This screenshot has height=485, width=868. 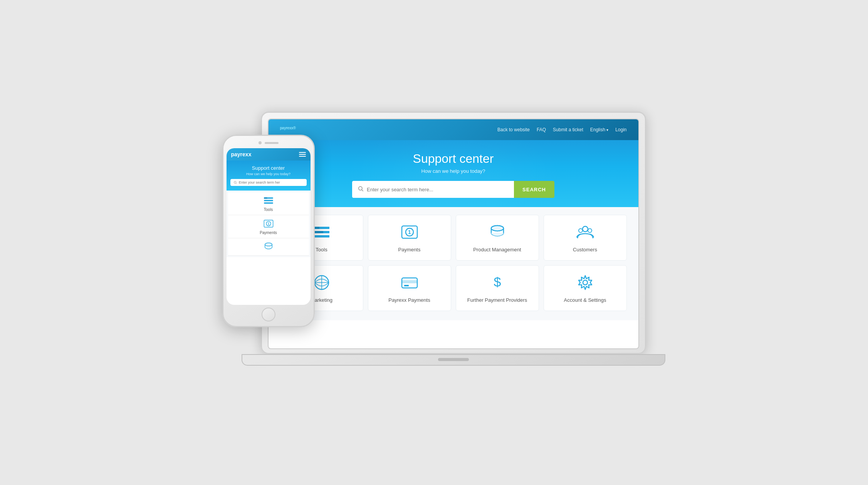 What do you see at coordinates (453, 189) in the screenshot?
I see `search-row: SEARCH` at bounding box center [453, 189].